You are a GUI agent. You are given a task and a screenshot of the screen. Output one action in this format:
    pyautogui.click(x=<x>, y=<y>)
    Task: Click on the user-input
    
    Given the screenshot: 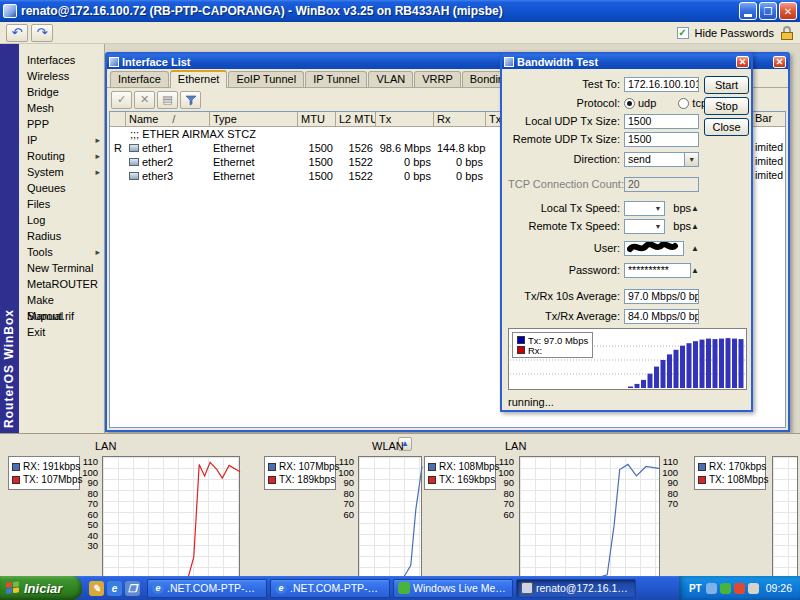 What is the action you would take?
    pyautogui.click(x=654, y=248)
    